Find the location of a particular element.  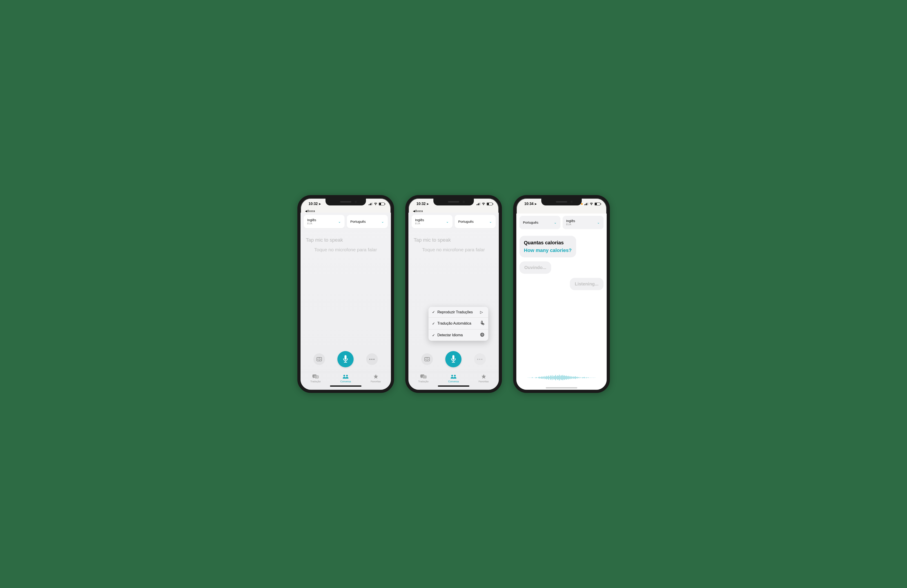

tab-bar: Tradução Conversa Favoritas is located at coordinates (454, 378).